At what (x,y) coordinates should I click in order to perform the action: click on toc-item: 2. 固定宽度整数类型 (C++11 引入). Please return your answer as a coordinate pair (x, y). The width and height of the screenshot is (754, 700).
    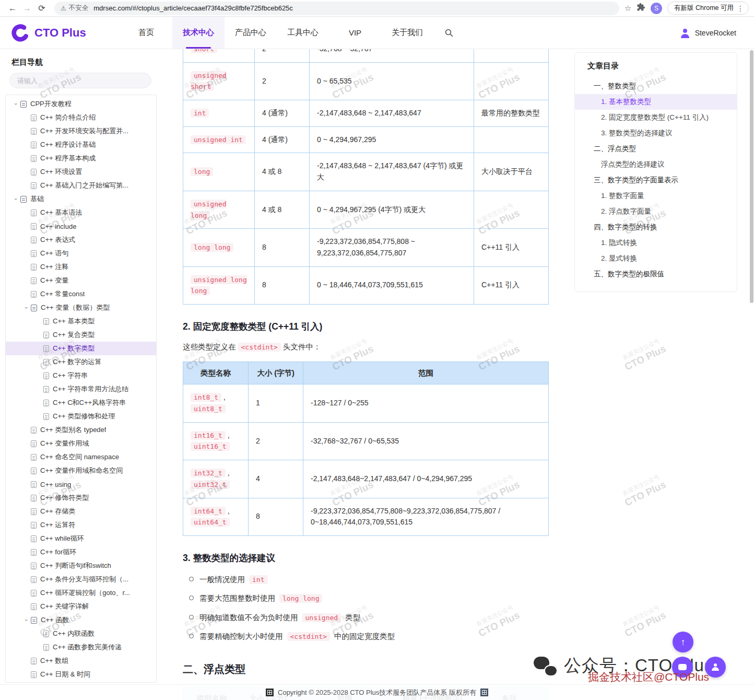
    Looking at the image, I should click on (656, 118).